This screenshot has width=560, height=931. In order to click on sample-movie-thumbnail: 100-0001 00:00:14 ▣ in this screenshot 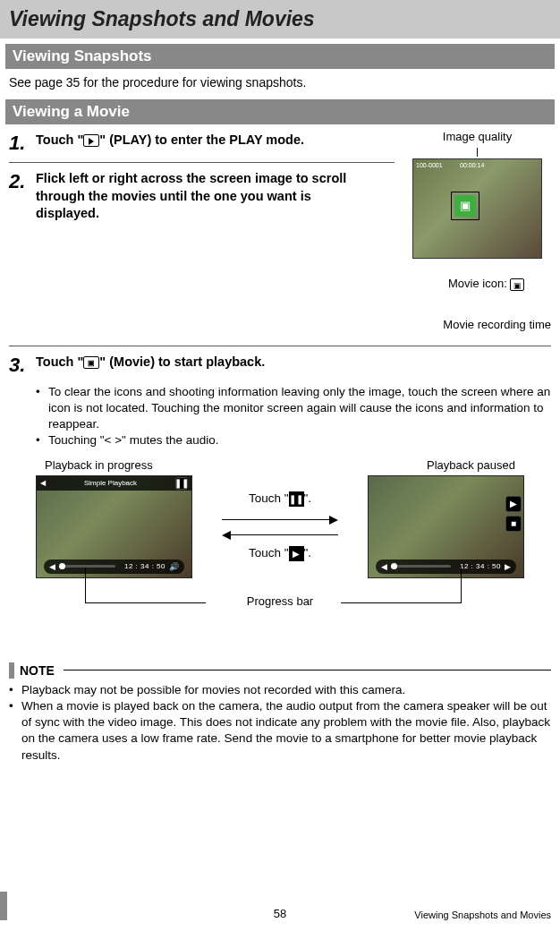, I will do `click(478, 209)`.